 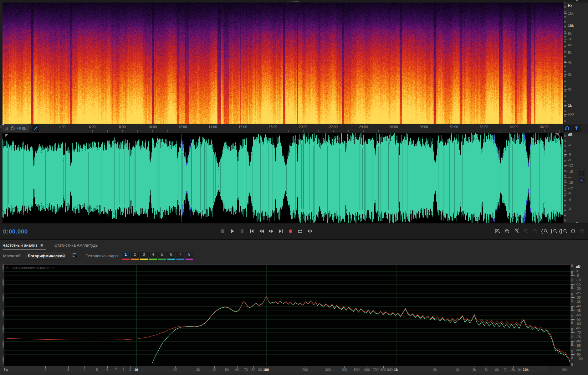 What do you see at coordinates (310, 231) in the screenshot?
I see `skip-selection-button` at bounding box center [310, 231].